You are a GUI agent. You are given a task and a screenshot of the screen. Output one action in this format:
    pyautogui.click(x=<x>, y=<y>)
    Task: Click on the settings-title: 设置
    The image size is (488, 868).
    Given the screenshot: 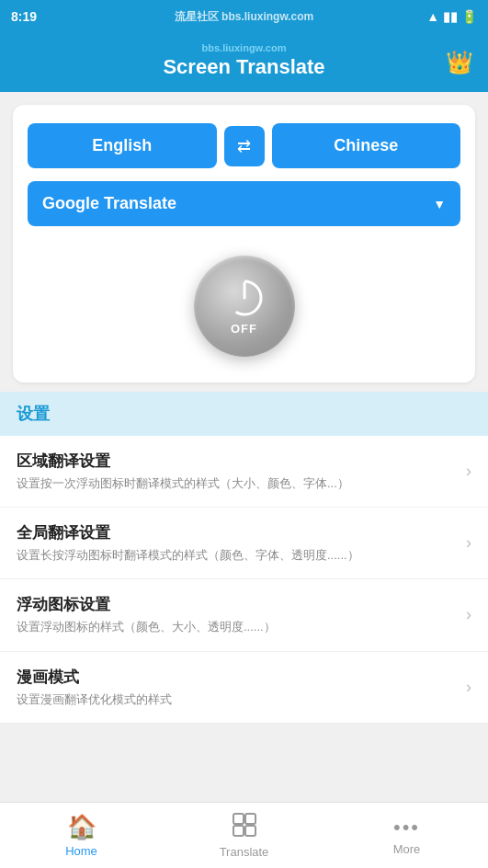 What is the action you would take?
    pyautogui.click(x=33, y=414)
    